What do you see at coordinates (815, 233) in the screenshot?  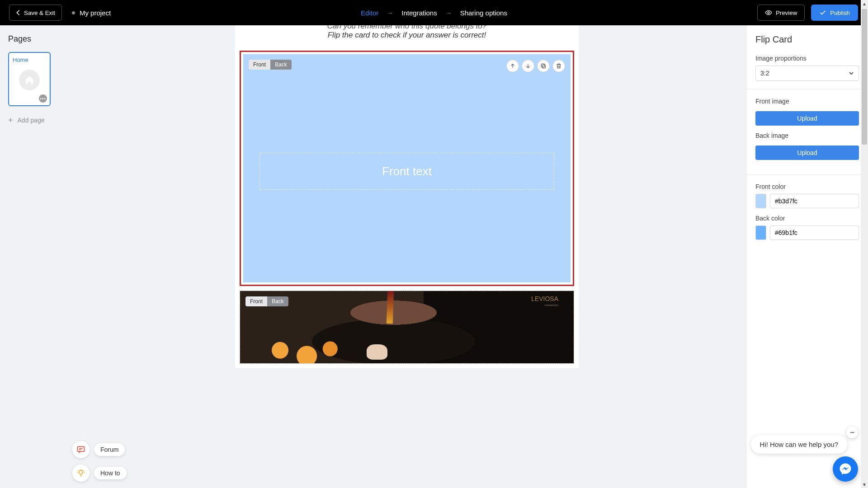 I see `back-color-input` at bounding box center [815, 233].